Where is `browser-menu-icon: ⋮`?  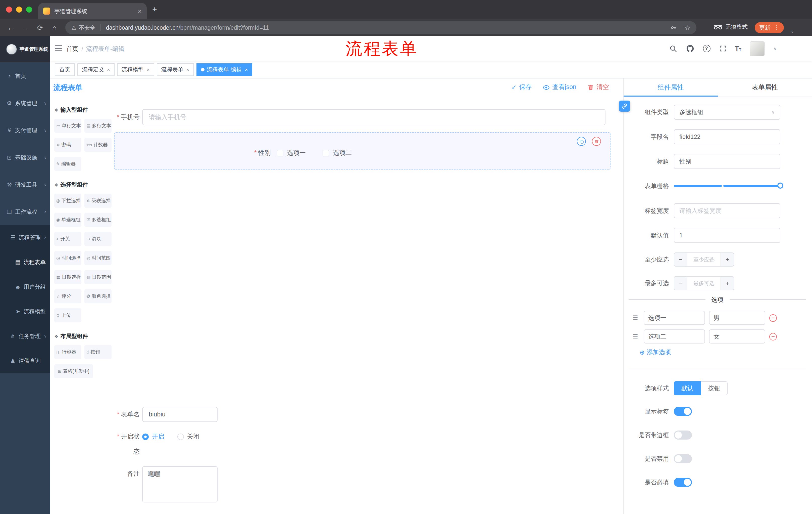
browser-menu-icon: ⋮ is located at coordinates (776, 28).